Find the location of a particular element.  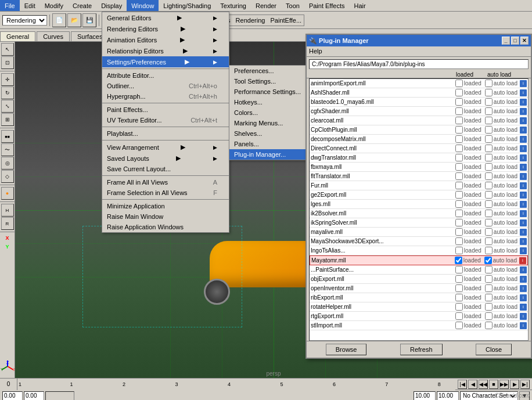

open-file-btn: 📂 is located at coordinates (74, 20).